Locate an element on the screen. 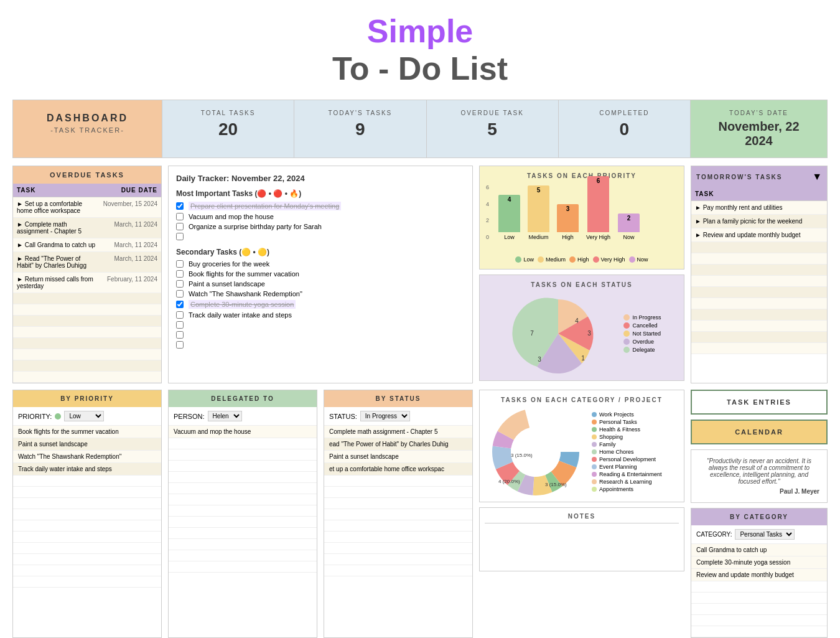 This screenshot has height=638, width=840. task-text: Book flights for the summer vacation is located at coordinates (244, 274).